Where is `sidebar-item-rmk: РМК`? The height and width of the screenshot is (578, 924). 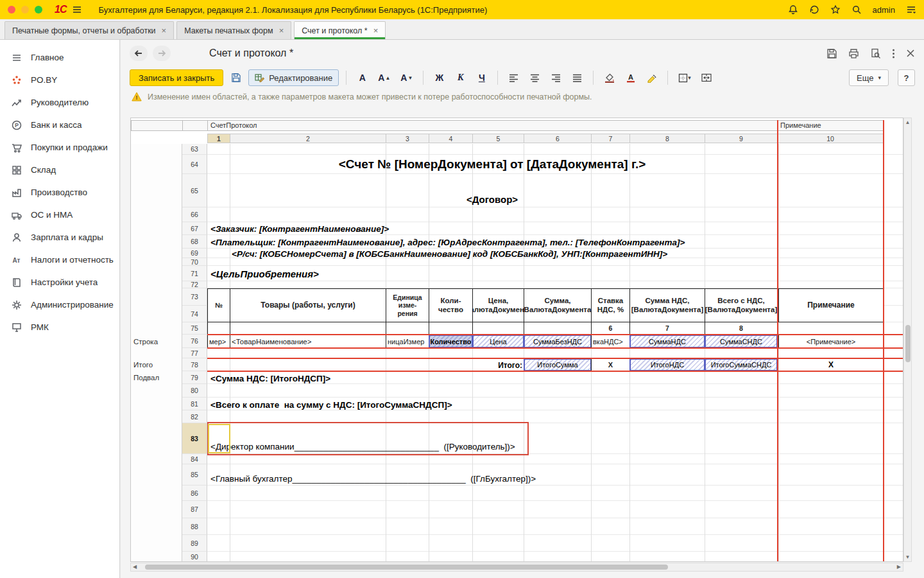 sidebar-item-rmk: РМК is located at coordinates (60, 328).